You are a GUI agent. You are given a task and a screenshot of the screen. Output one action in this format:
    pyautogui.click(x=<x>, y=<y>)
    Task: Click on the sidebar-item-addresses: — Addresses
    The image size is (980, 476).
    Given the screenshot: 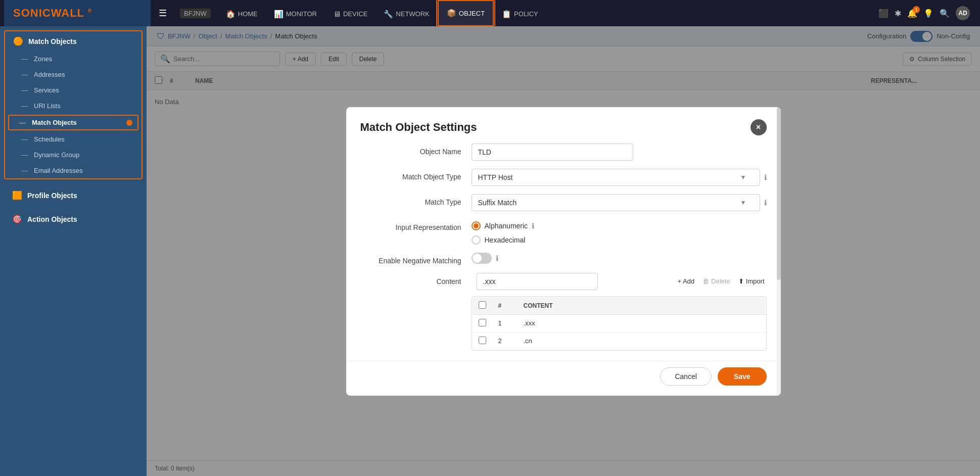 What is the action you would take?
    pyautogui.click(x=73, y=75)
    